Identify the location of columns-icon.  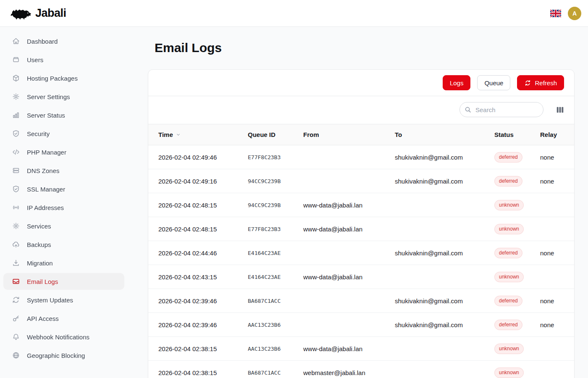
(560, 110).